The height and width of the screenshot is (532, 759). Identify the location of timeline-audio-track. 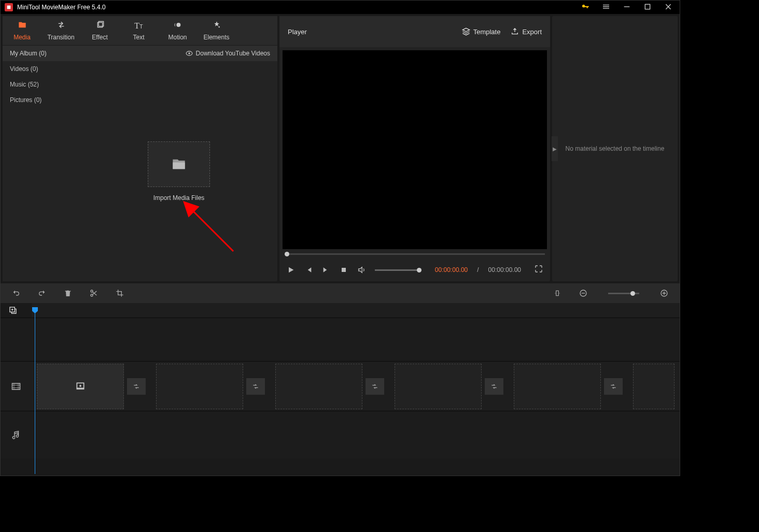
(340, 435).